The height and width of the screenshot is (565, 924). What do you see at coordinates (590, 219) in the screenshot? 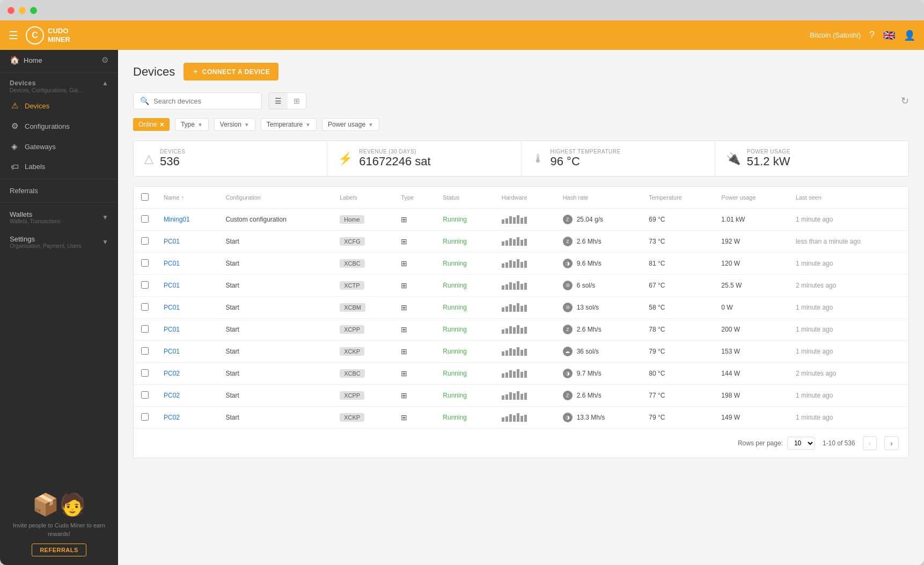
I see `hashrate-value: 25.04 g/s` at bounding box center [590, 219].